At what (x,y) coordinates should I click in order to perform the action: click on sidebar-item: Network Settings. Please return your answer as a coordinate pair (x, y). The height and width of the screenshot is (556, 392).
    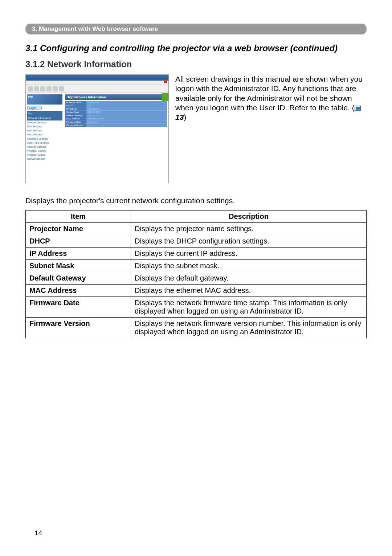
    Looking at the image, I should click on (45, 123).